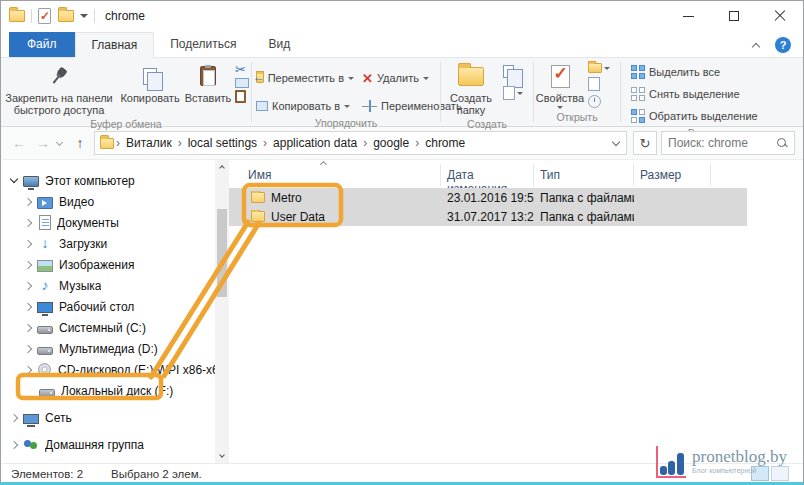  I want to click on search-input, so click(722, 143).